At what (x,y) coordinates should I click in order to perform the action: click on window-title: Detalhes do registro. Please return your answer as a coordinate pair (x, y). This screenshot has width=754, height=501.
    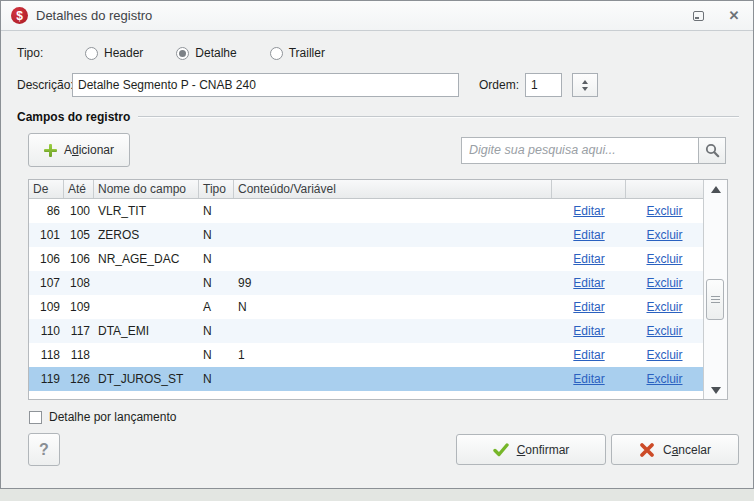
    Looking at the image, I should click on (94, 16).